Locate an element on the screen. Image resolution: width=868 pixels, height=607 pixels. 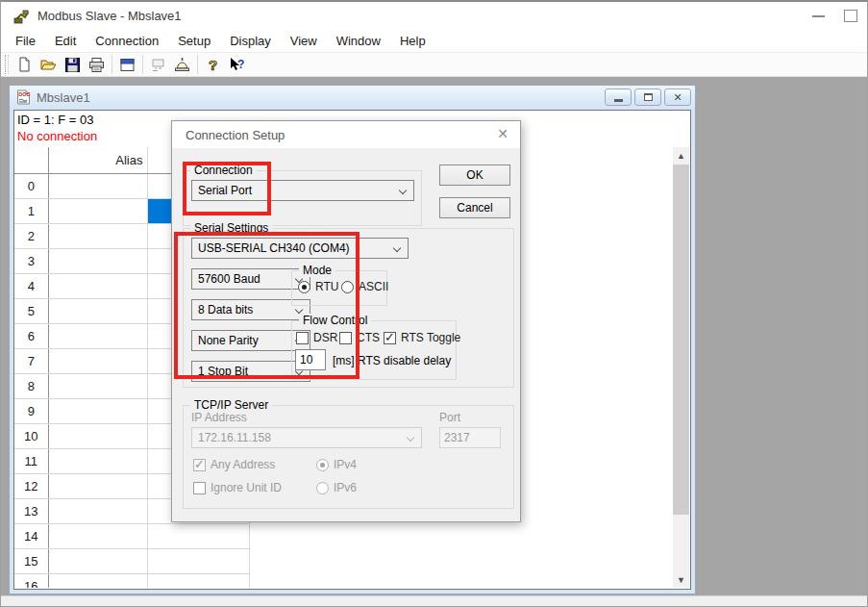
scrollbar-thumb is located at coordinates (681, 340).